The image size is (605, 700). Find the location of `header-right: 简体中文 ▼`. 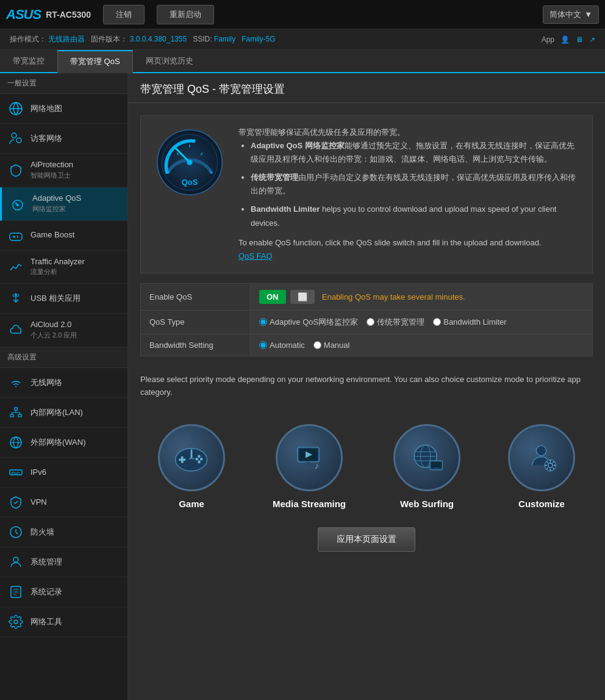

header-right: 简体中文 ▼ is located at coordinates (571, 15).